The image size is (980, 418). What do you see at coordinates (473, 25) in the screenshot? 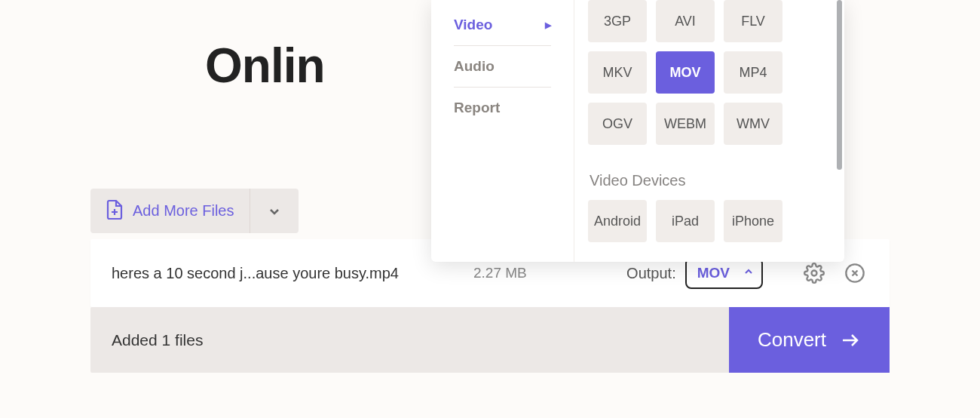
I see `sidebar-item-label: Video` at bounding box center [473, 25].